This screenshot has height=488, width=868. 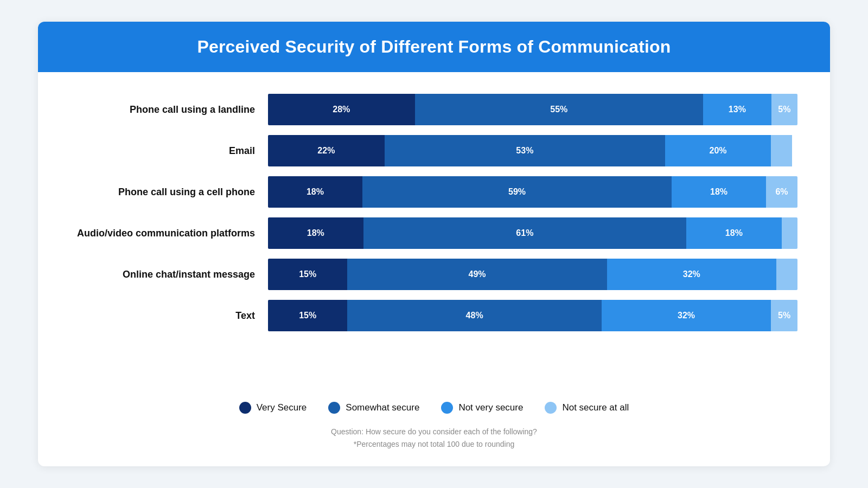 What do you see at coordinates (163, 274) in the screenshot?
I see `row-label: Online chat/instant message` at bounding box center [163, 274].